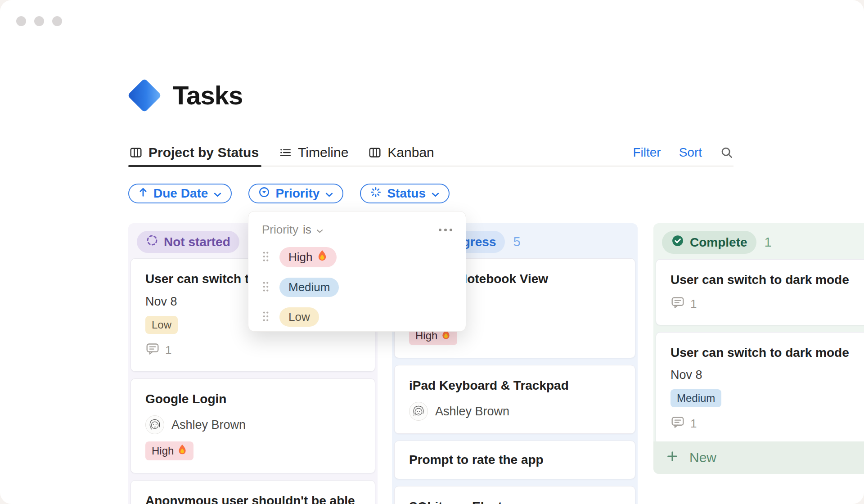 This screenshot has height=504, width=864. What do you see at coordinates (307, 230) in the screenshot?
I see `popover-operator: is` at bounding box center [307, 230].